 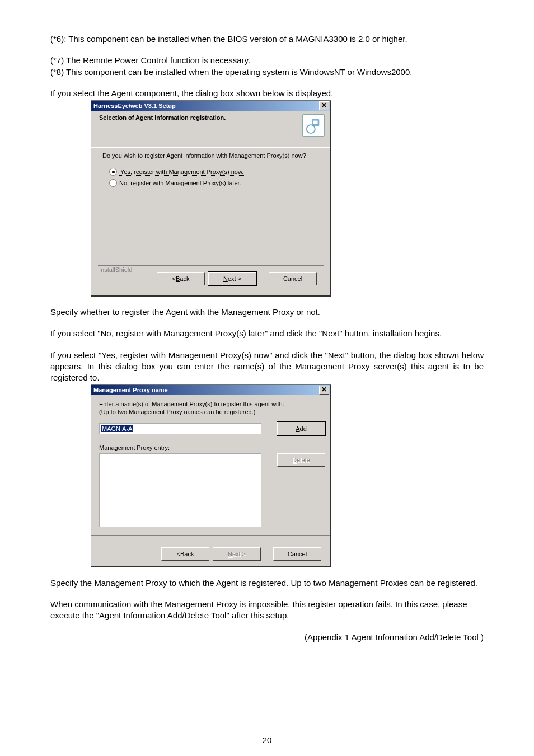 I want to click on radio-register-later: No, register with Management Proxy(s) la…, so click(x=214, y=183).